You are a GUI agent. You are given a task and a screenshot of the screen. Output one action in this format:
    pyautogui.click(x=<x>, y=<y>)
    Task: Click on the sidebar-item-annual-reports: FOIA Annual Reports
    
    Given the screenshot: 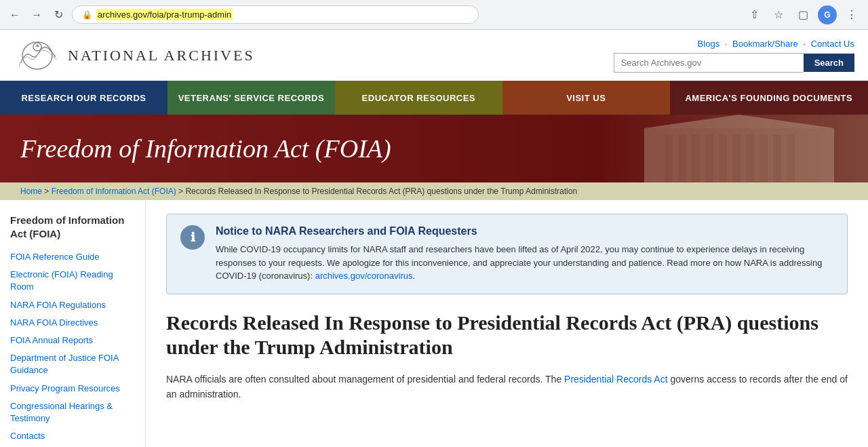 What is the action you would take?
    pyautogui.click(x=73, y=341)
    